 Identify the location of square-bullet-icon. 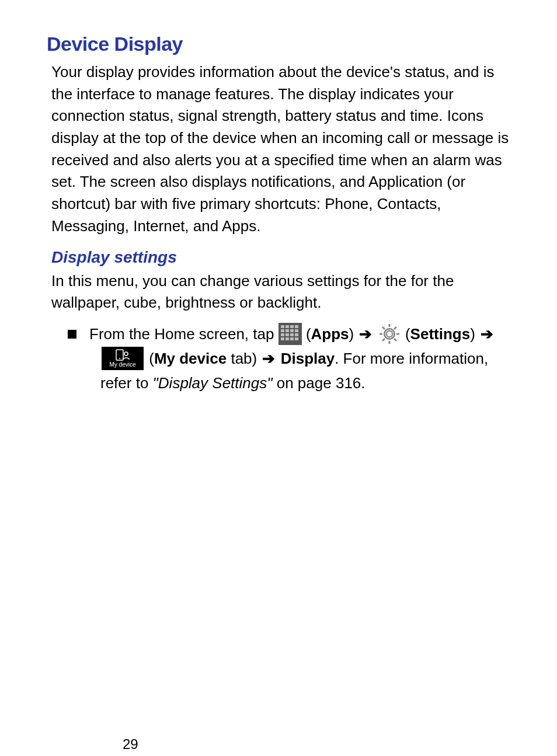
(72, 334).